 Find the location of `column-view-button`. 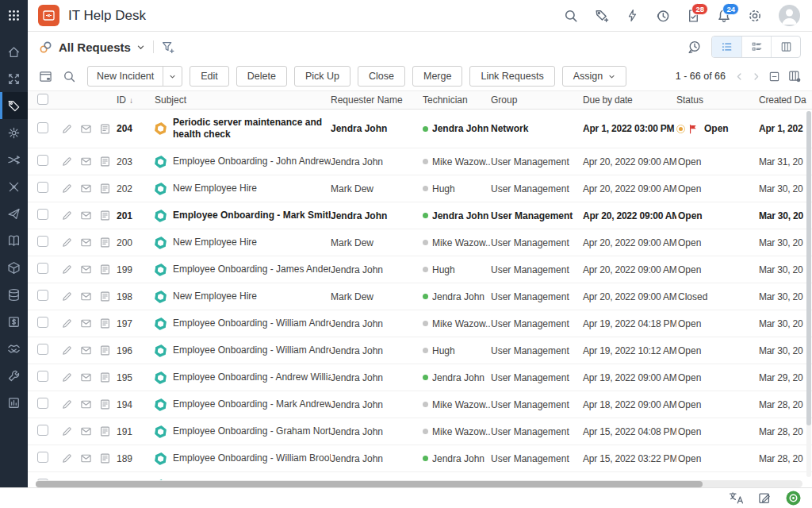

column-view-button is located at coordinates (785, 47).